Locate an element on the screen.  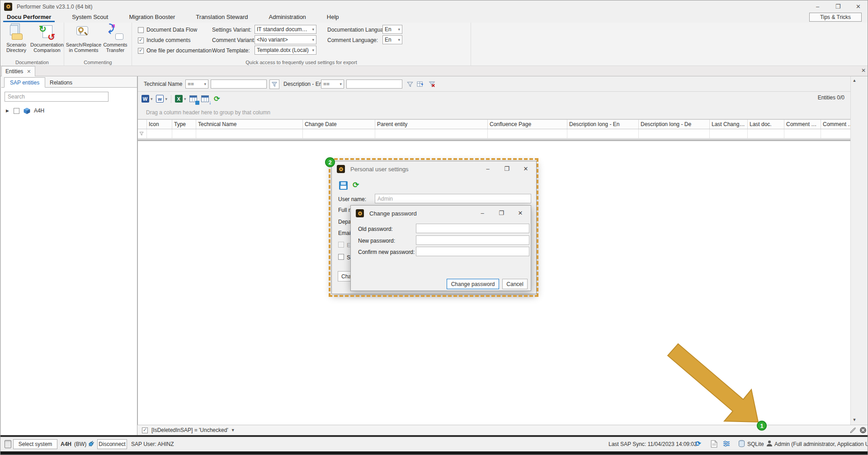
column-header-description-en: Description long - En is located at coordinates (603, 124).